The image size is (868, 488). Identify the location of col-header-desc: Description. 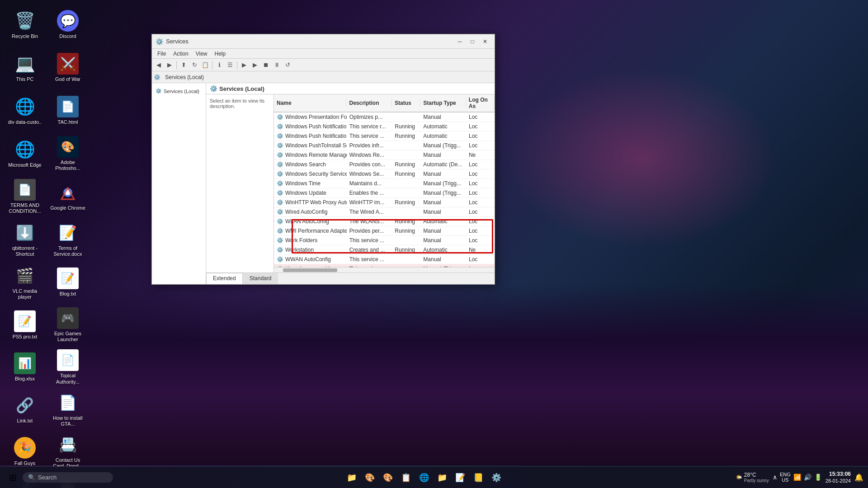
(369, 103).